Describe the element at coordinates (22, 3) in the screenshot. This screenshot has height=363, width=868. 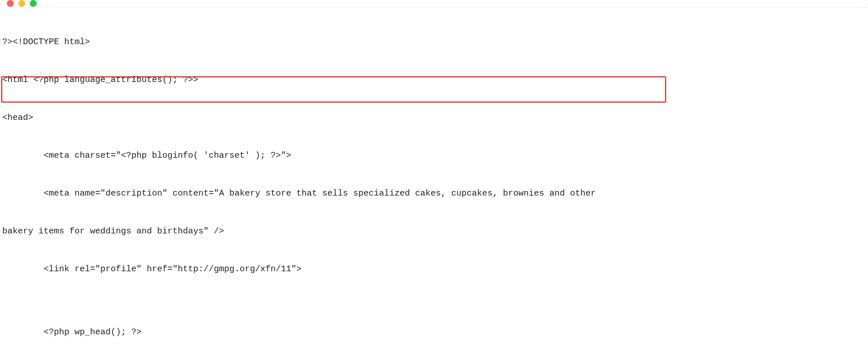
I see `minimize-icon` at that location.